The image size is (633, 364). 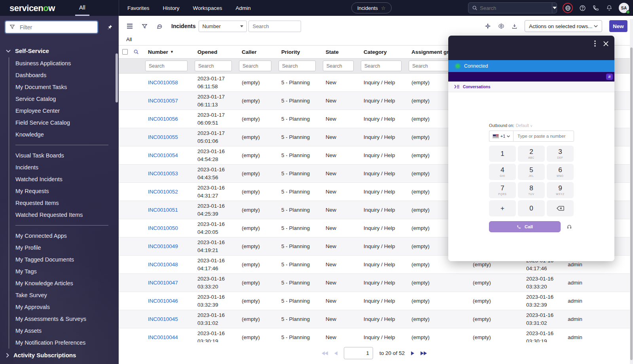 I want to click on sidebar-item-field-service-catalog: Field Service Catalog, so click(x=64, y=123).